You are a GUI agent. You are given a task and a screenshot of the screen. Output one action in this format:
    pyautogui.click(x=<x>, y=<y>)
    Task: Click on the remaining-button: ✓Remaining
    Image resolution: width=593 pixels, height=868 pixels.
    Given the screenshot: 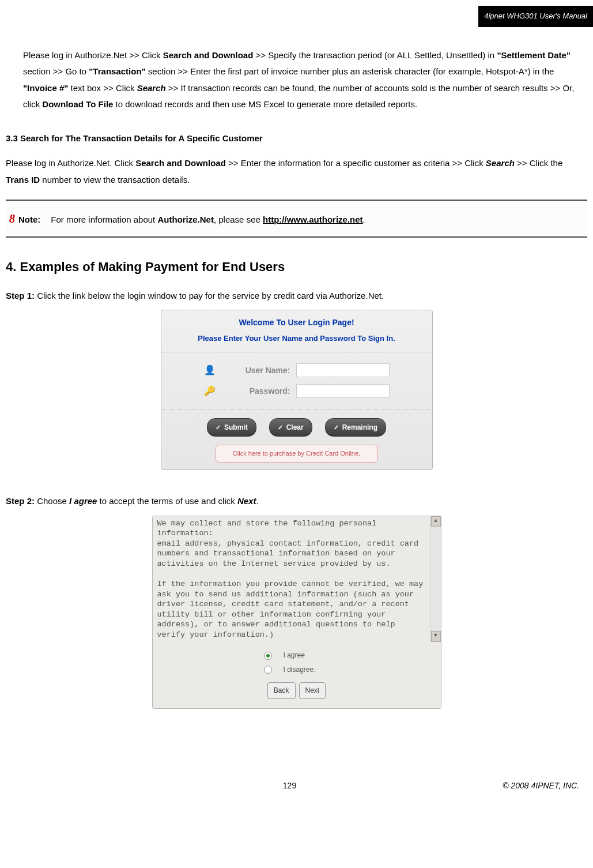 What is the action you would take?
    pyautogui.click(x=356, y=428)
    